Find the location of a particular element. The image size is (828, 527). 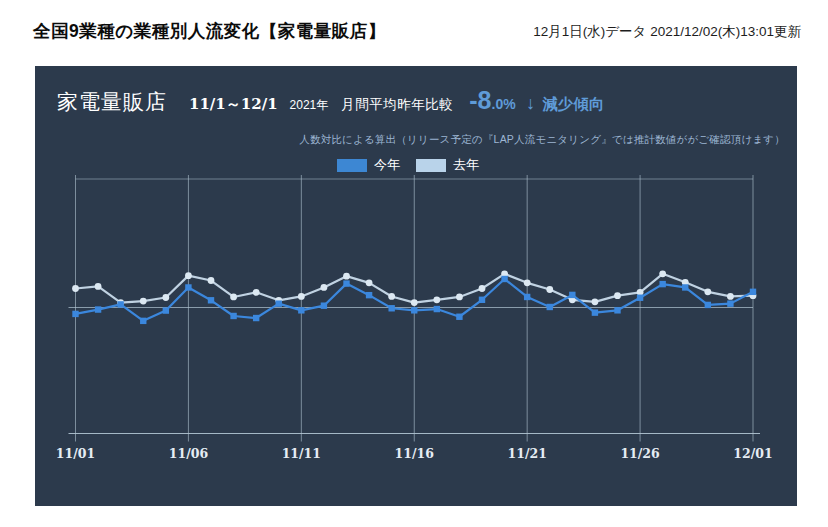

x-tick-label: 11/01 is located at coordinates (76, 454).